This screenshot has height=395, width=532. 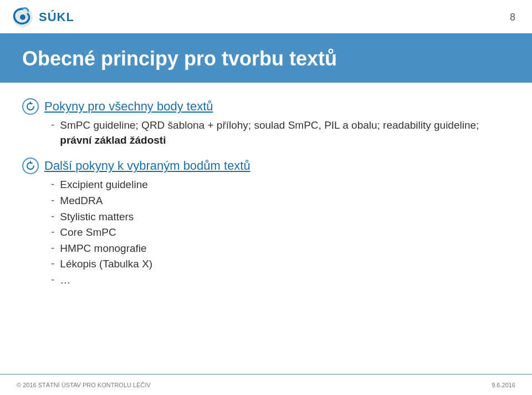 What do you see at coordinates (280, 185) in the screenshot?
I see `section-2-sub-item-1: - Excipient guideline` at bounding box center [280, 185].